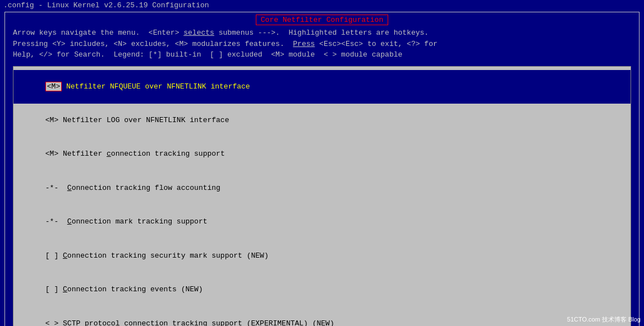 The image size is (644, 326). Describe the element at coordinates (70, 222) in the screenshot. I see `hotkey-c-3: C` at that location.